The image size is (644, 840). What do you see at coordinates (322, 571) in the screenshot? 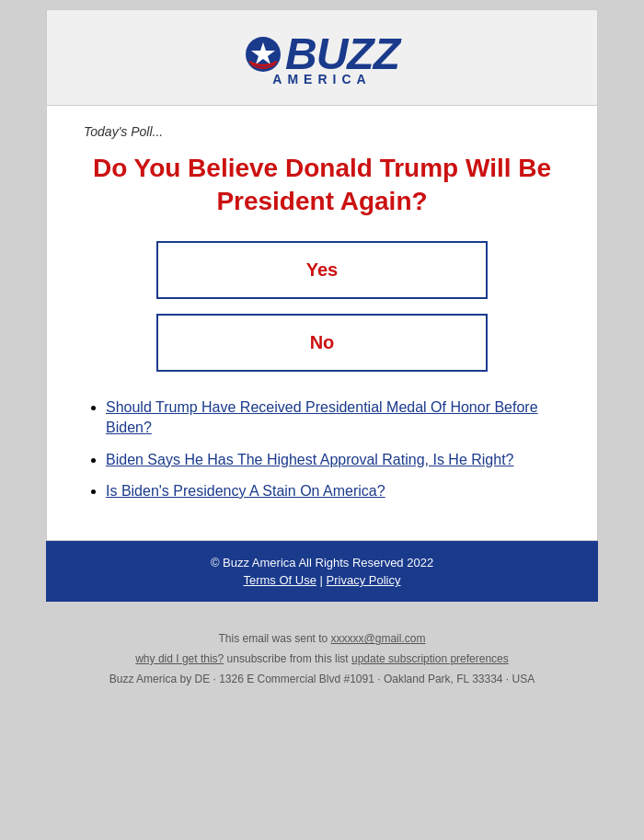
I see `footer-bar: © Buzz America All Rights Reserved 2022 …` at bounding box center [322, 571].